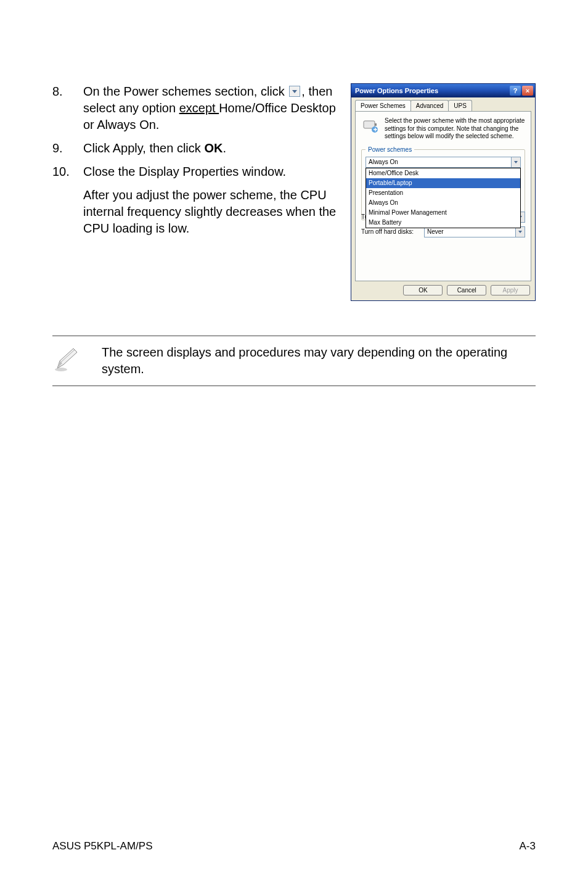  Describe the element at coordinates (443, 173) in the screenshot. I see `scheme-option: Home/Office Desk` at that location.